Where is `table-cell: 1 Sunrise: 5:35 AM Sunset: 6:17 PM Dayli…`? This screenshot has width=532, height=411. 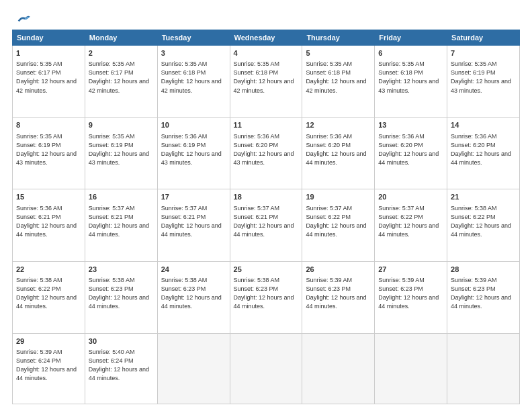
table-cell: 1 Sunrise: 5:35 AM Sunset: 6:17 PM Dayli… is located at coordinates (49, 82).